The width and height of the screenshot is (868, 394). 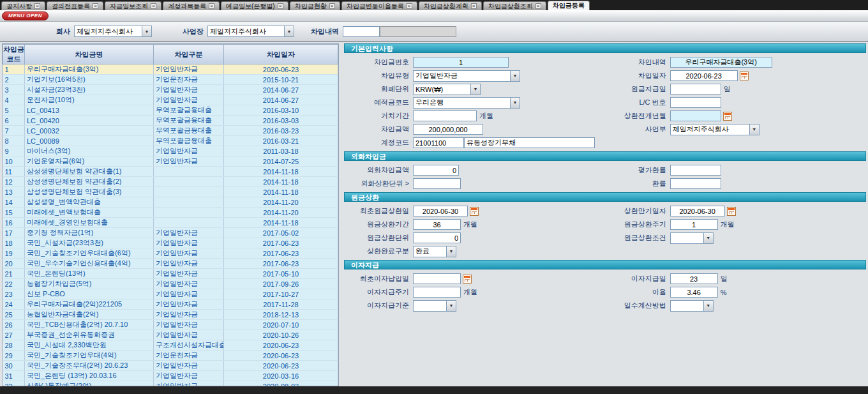 What do you see at coordinates (171, 110) in the screenshot?
I see `table-row: 5LC_00413무역포괄금융대출2016-03-10` at bounding box center [171, 110].